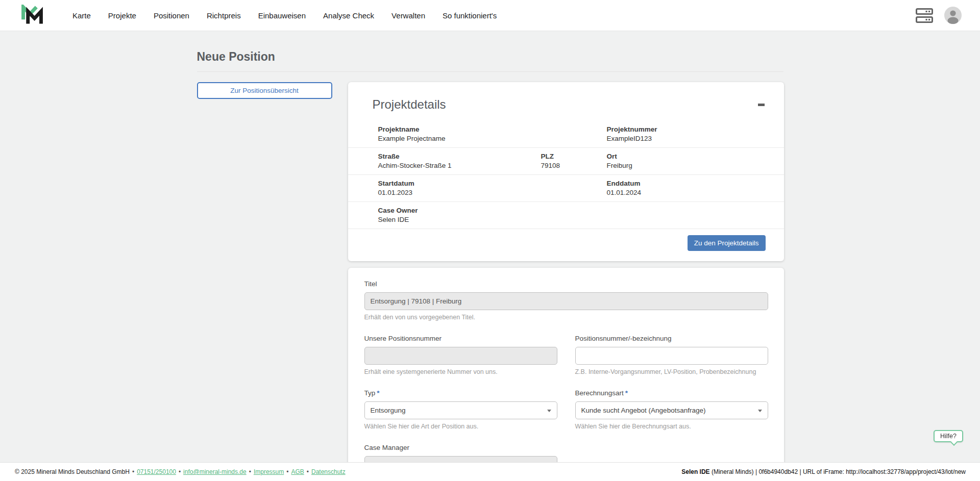 This screenshot has width=980, height=481. Describe the element at coordinates (566, 161) in the screenshot. I see `table-row: Straße Achim-Stocker-Straße 1 PLZ 79108 …` at that location.